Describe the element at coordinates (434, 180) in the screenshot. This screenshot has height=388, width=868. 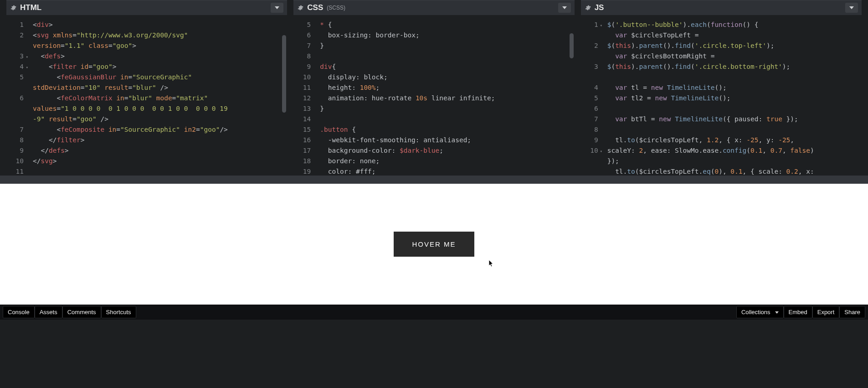
I see `panel-divider` at that location.